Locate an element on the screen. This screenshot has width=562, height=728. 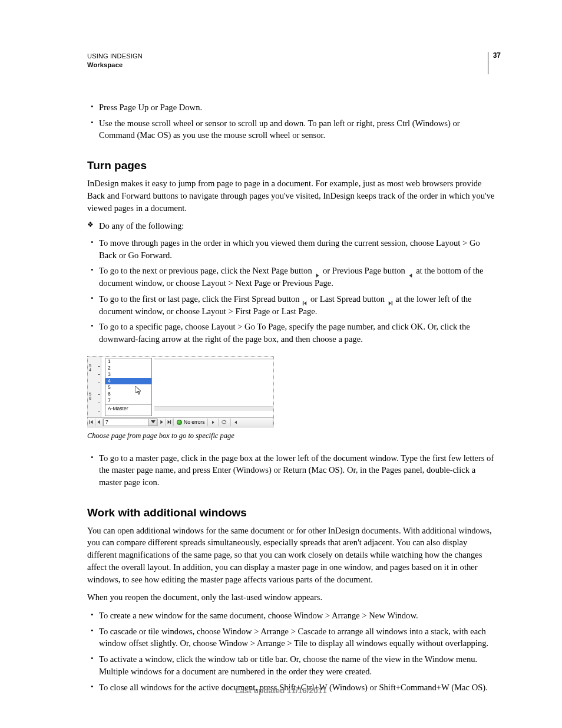
page-option-3: 3 is located at coordinates (128, 375).